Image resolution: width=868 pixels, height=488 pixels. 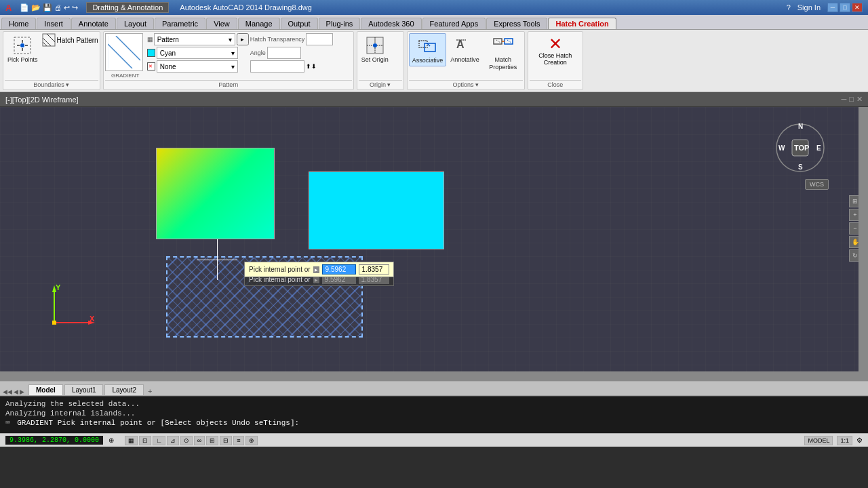 What do you see at coordinates (22, 392) in the screenshot?
I see `tab-next-btn: ▶` at bounding box center [22, 392].